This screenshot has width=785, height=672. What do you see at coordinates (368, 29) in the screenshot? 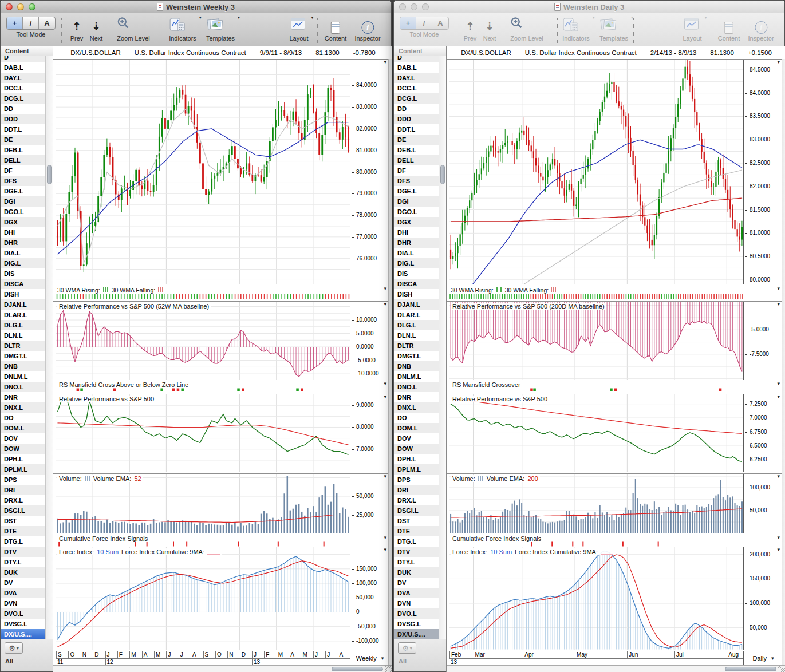
I see `inspector-button: i Inspector` at bounding box center [368, 29].